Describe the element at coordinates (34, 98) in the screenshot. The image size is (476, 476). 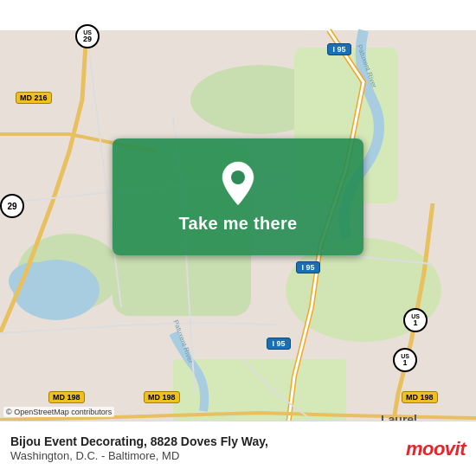
I see `highway-badge-md216: MD 216` at that location.